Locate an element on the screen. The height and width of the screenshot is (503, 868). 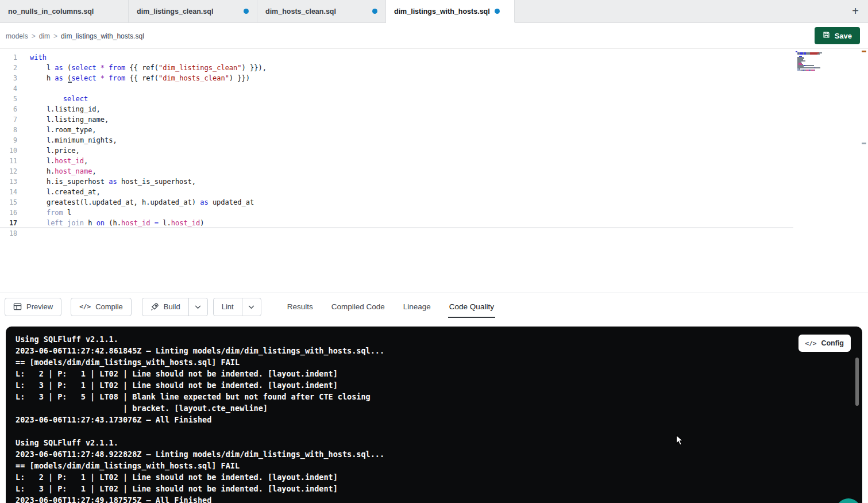
token: ( is located at coordinates (67, 68).